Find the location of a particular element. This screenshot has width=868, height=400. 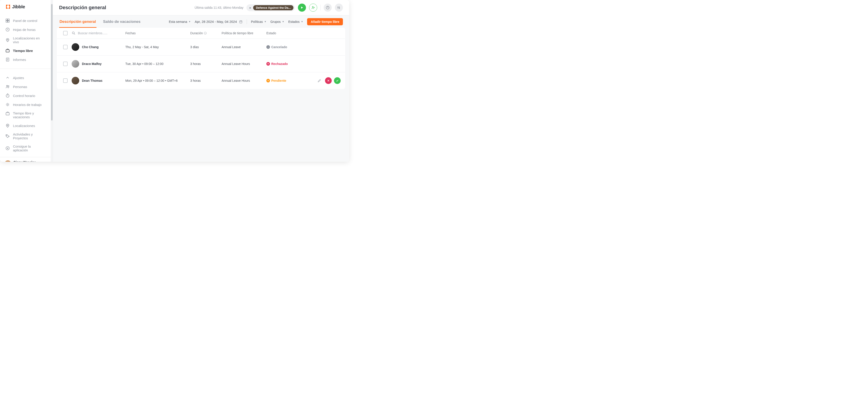

nav-horarios-de-trabajo: Horarios de trabajo is located at coordinates (26, 105).